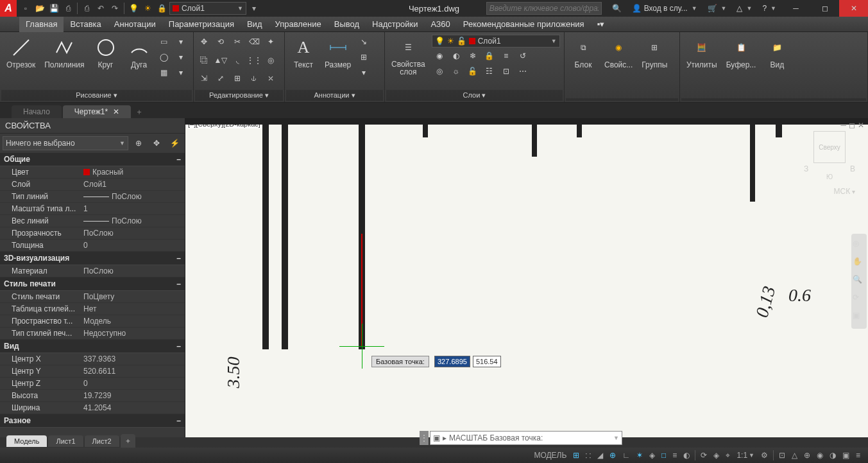 The height and width of the screenshot is (463, 868). What do you see at coordinates (92, 284) in the screenshot?
I see `cat-plot: Стиль печати–` at bounding box center [92, 284].